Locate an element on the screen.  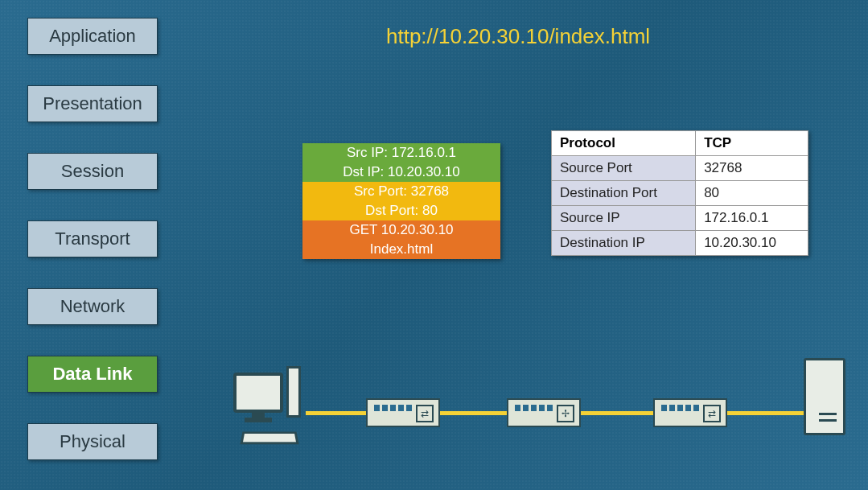
table-row: Destination Port is located at coordinates (624, 193).